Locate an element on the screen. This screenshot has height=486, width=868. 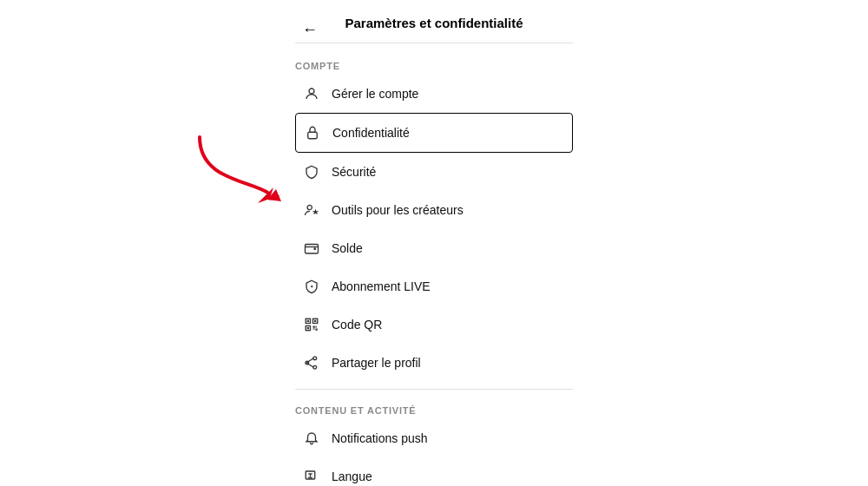
menu-label-gerer: Gérer le compte is located at coordinates (375, 94).